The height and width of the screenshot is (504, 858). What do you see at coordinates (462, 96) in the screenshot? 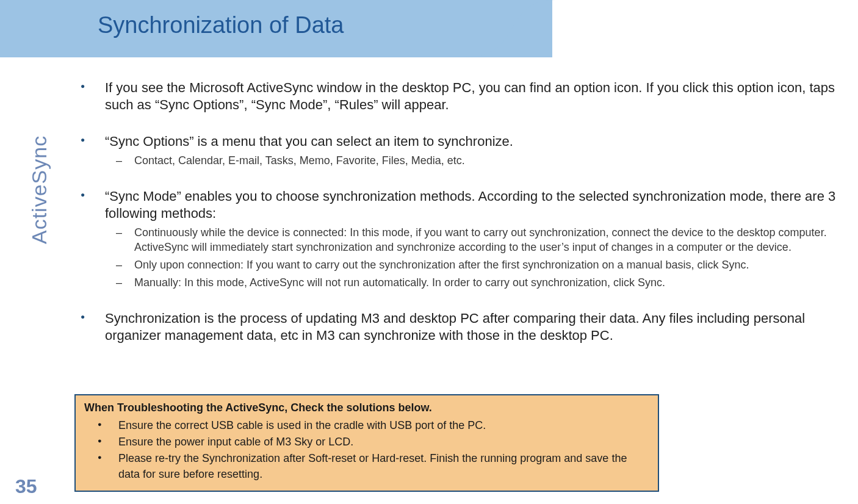
I see `bullet-item: If you see the Microsoft ActiveSync wind…` at bounding box center [462, 96].